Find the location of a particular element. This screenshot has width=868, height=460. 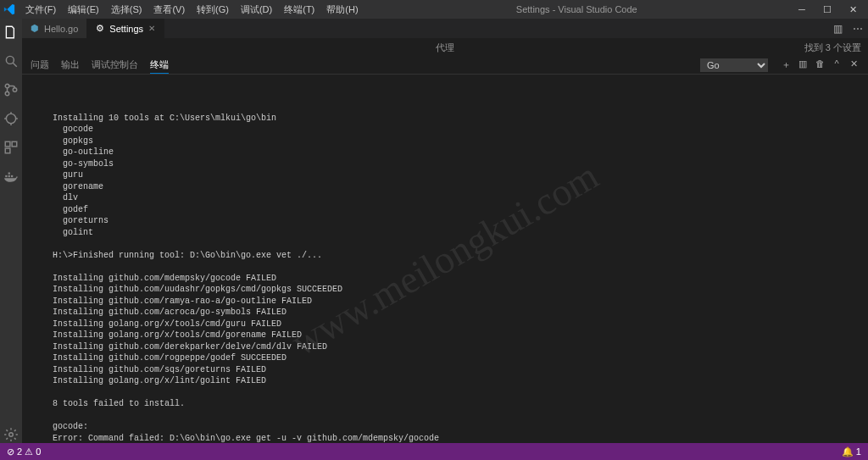

terminal-line: dlv is located at coordinates (456, 198).